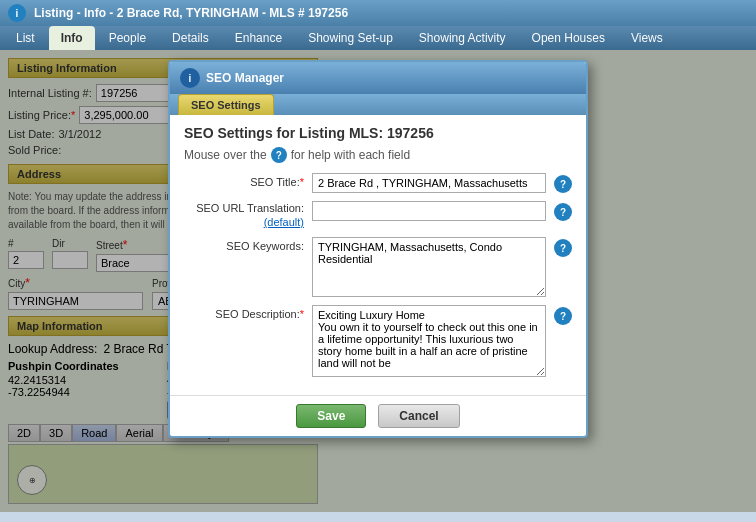  What do you see at coordinates (284, 222) in the screenshot?
I see `seo-url-default-link: (default)` at bounding box center [284, 222].